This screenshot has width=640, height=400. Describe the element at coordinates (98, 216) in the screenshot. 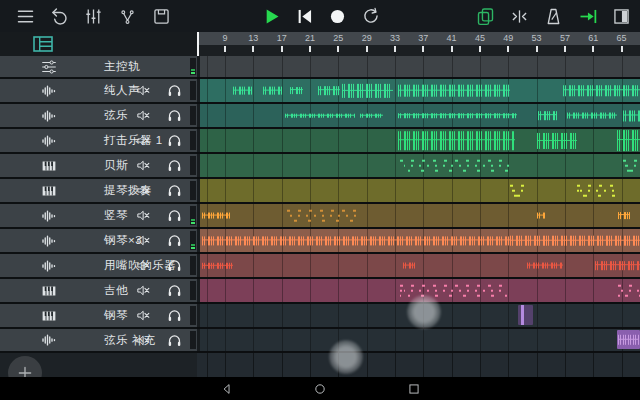

I see `track-header-6: 竖琴` at that location.